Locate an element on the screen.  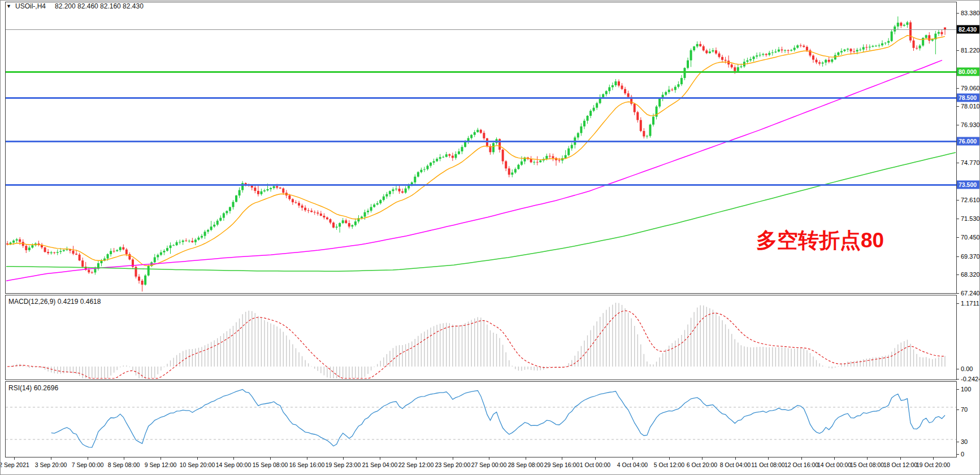
time-tick-label: 19 Oct 20:00 is located at coordinates (933, 465).